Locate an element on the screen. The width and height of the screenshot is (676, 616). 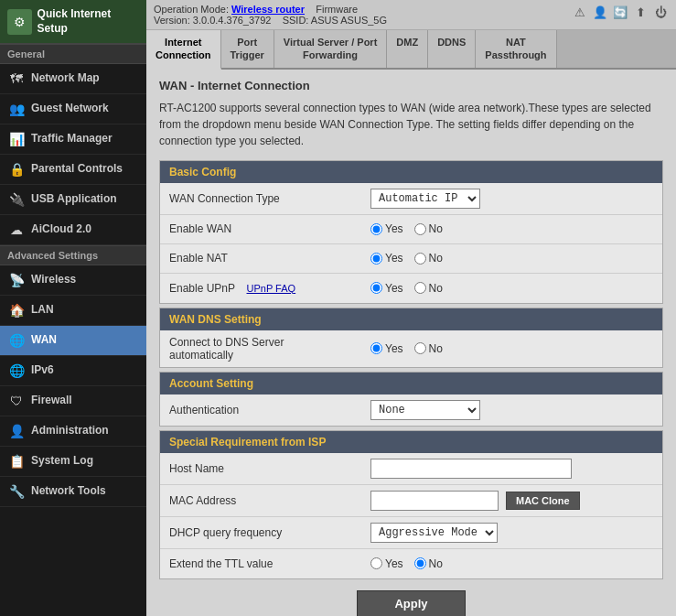
sidebar-item-wan: 🌐 WAN is located at coordinates (73, 340).